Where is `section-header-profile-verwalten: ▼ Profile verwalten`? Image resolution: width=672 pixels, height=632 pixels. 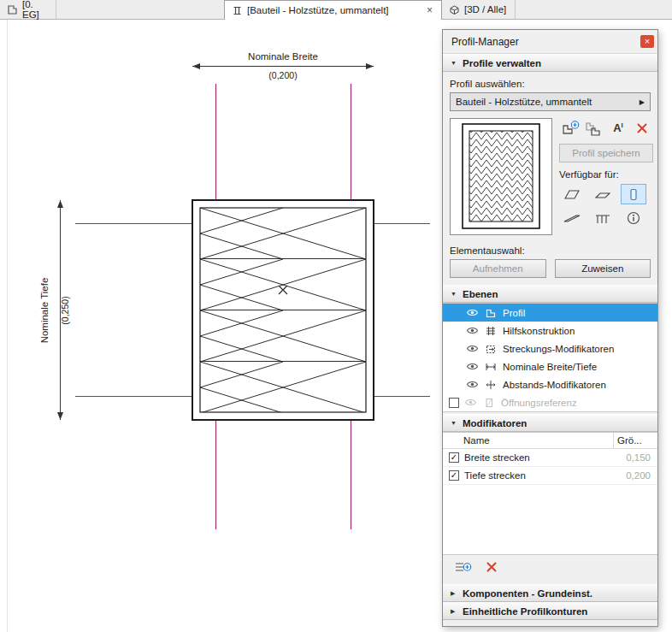
section-header-profile-verwalten: ▼ Profile verwalten is located at coordinates (551, 63).